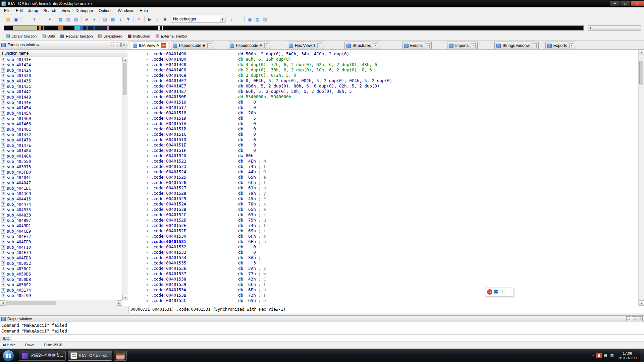  I want to click on disasm-line: .code:0040152Bdb 65h ; e, so click(384, 209).